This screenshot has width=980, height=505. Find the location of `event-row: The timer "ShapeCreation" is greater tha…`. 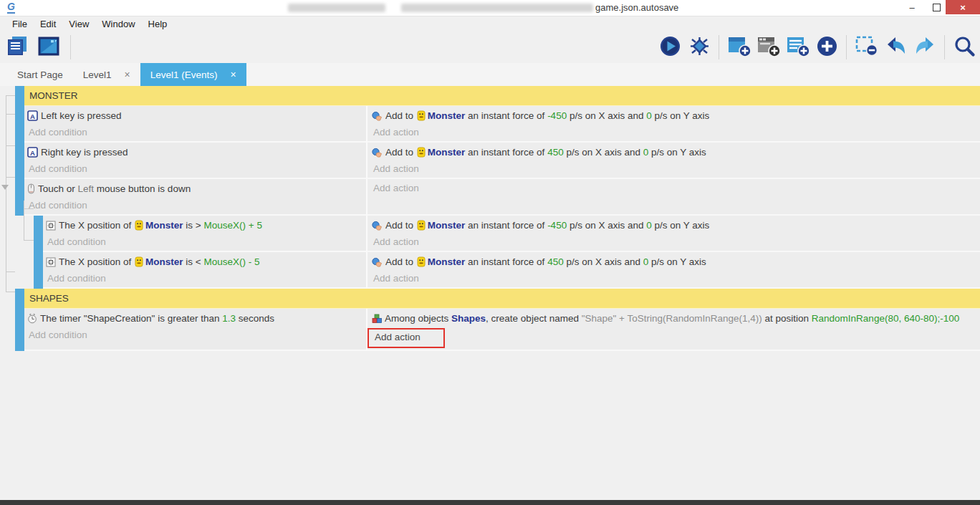

event-row: The timer "ShapeCreation" is greater tha… is located at coordinates (490, 330).